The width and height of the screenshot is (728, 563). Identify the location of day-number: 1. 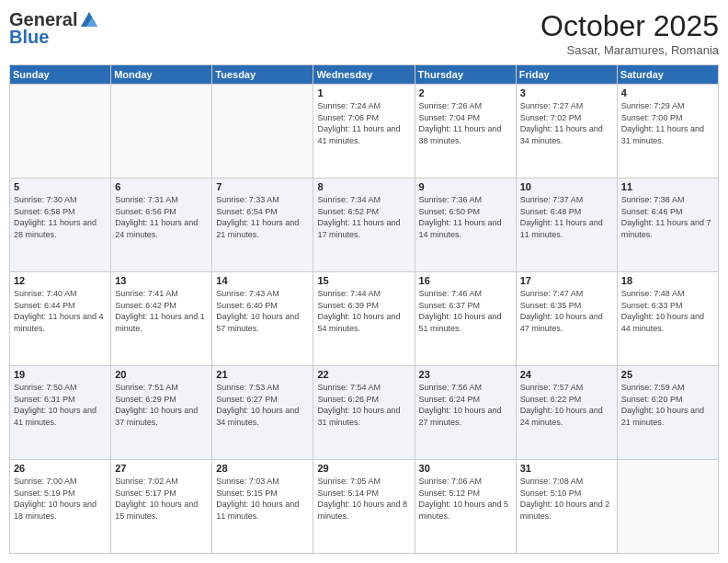
(364, 93).